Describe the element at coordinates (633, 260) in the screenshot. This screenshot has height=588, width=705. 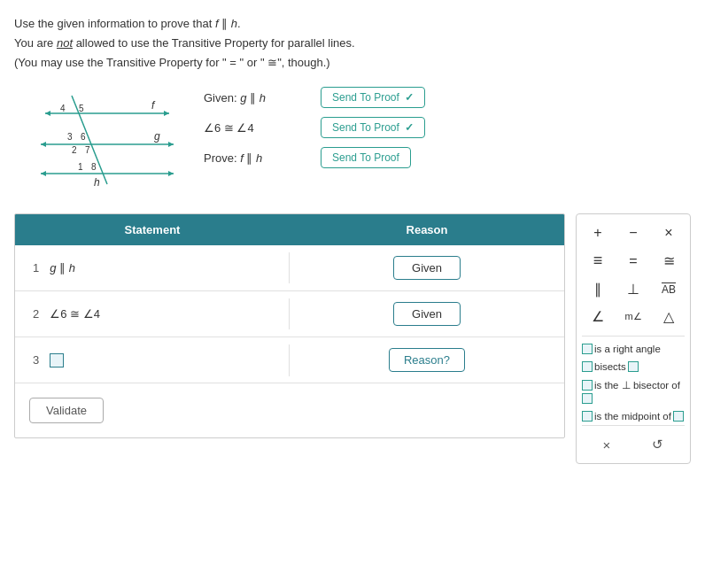
I see `sym-equals: =` at that location.